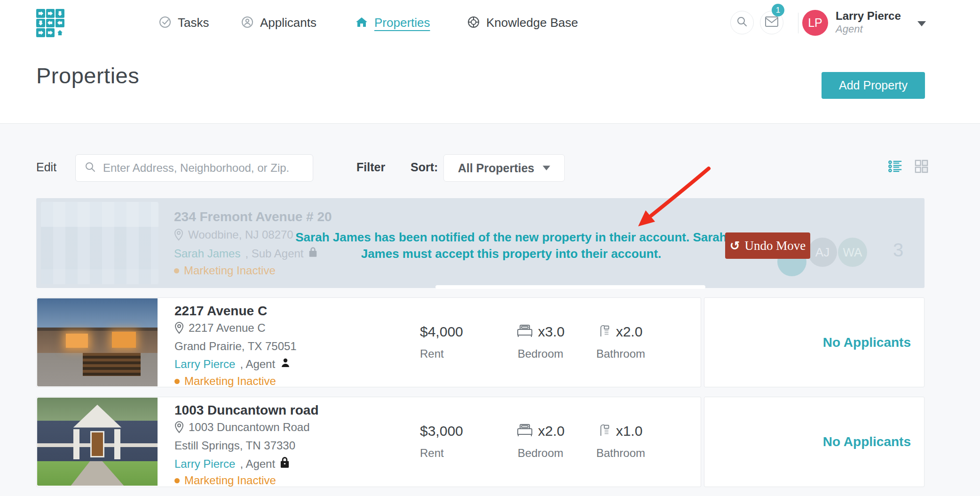  What do you see at coordinates (551, 431) in the screenshot?
I see `bedroom-count: x2.0` at bounding box center [551, 431].